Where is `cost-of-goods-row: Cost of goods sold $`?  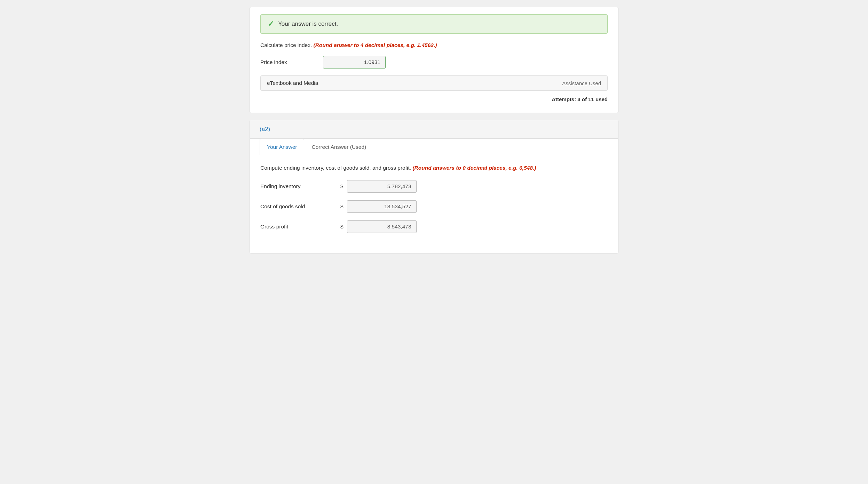 cost-of-goods-row: Cost of goods sold $ is located at coordinates (434, 207).